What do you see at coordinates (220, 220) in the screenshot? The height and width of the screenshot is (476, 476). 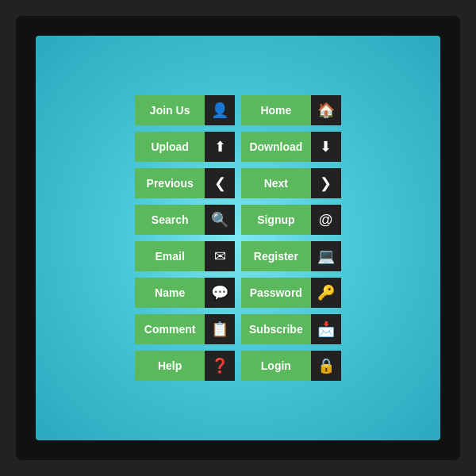 I see `btn-icon-search: 🔍` at bounding box center [220, 220].